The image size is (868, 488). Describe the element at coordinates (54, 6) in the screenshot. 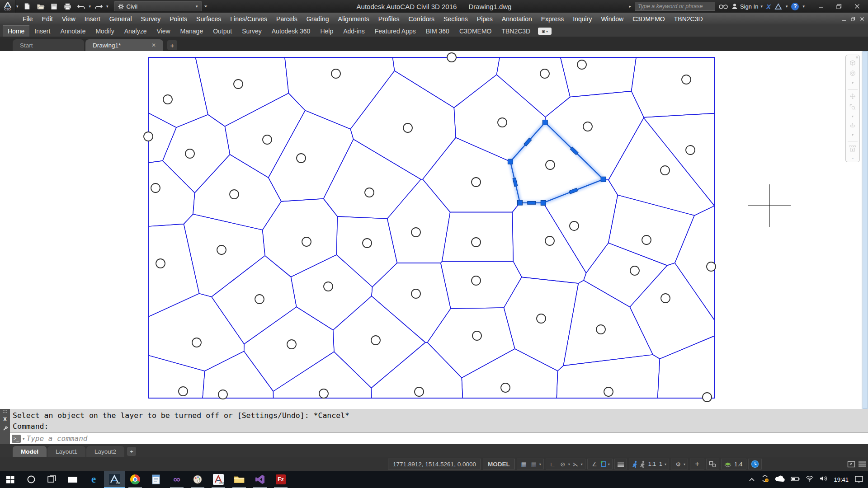

I see `save-button` at that location.